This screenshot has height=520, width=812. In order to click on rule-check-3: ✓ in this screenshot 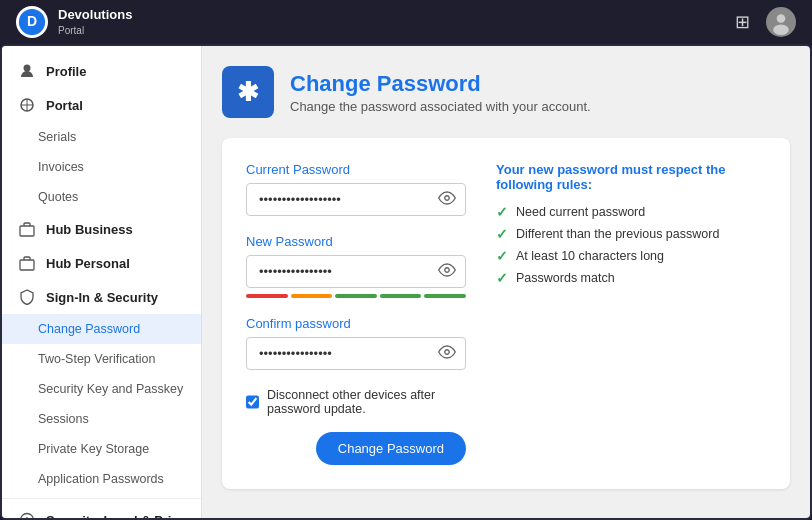, I will do `click(502, 256)`.